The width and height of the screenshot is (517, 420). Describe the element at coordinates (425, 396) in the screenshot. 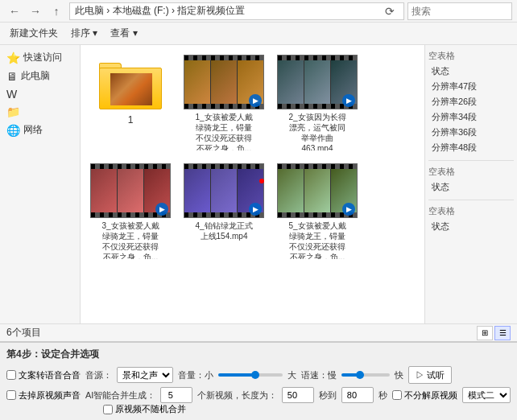

I see `no-split-checkbox: 不分解原视频` at that location.